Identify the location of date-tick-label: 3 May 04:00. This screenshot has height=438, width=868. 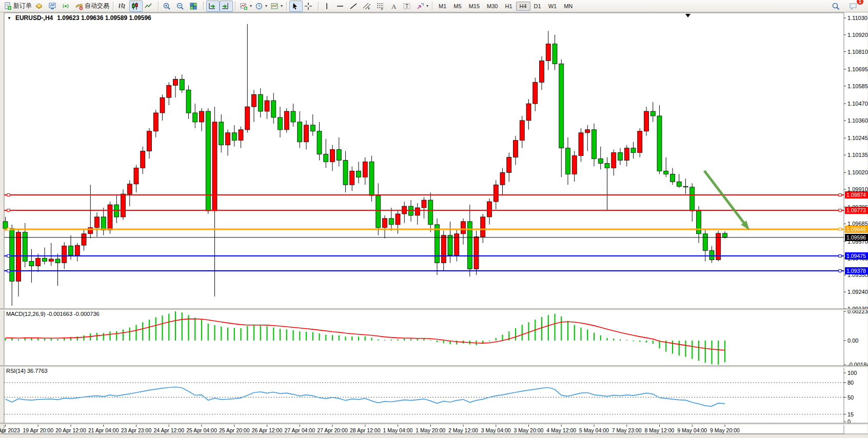
(496, 430).